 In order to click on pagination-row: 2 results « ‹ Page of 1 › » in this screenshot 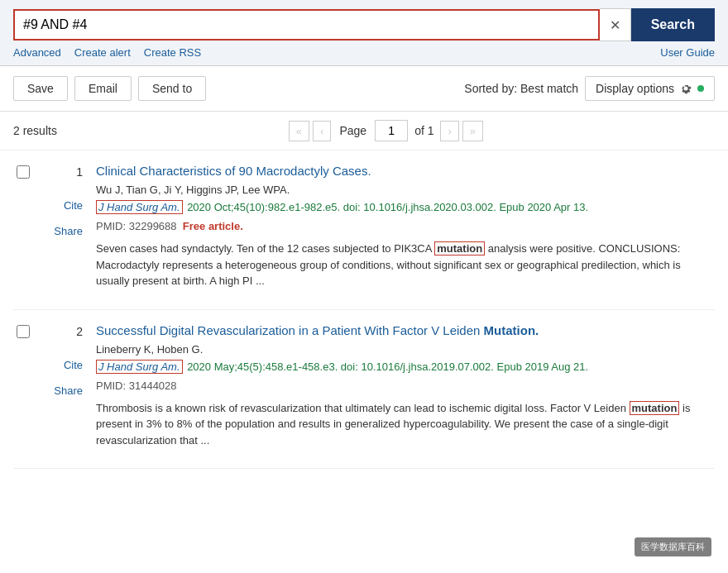, I will do `click(364, 131)`.